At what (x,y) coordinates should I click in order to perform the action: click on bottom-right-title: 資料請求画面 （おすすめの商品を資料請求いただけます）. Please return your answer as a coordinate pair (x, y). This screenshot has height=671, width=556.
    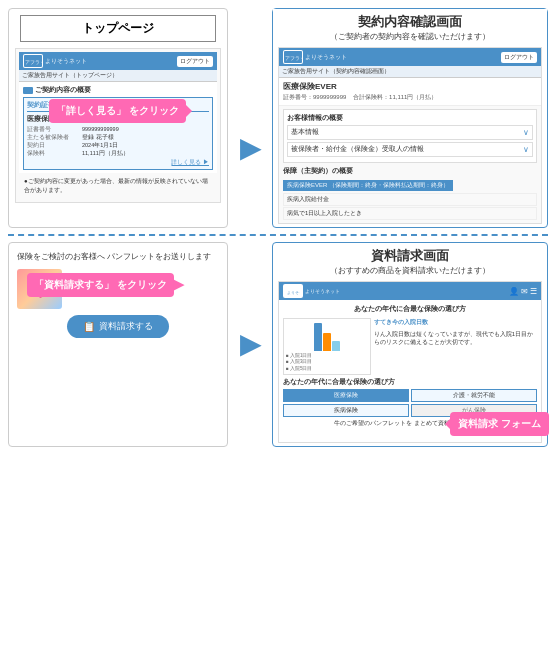
    Looking at the image, I should click on (410, 260).